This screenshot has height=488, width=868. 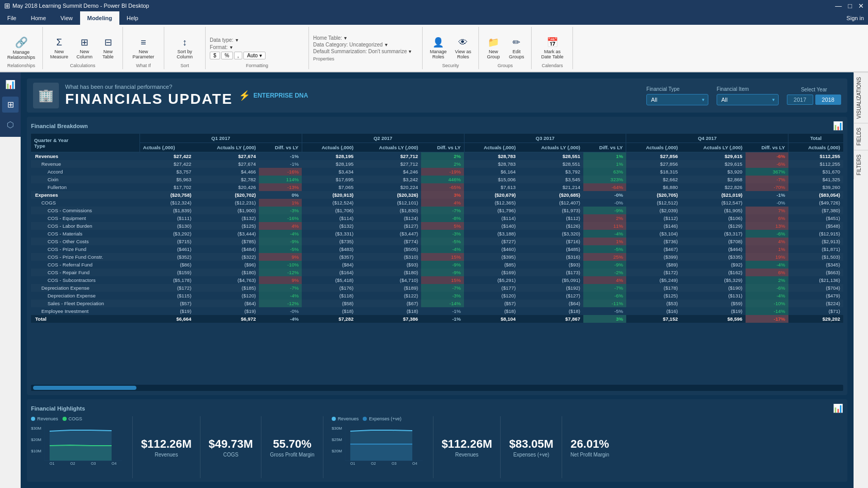 What do you see at coordinates (185, 48) in the screenshot?
I see `ribbon-items-sort: ↕ Sort byColumn` at bounding box center [185, 48].